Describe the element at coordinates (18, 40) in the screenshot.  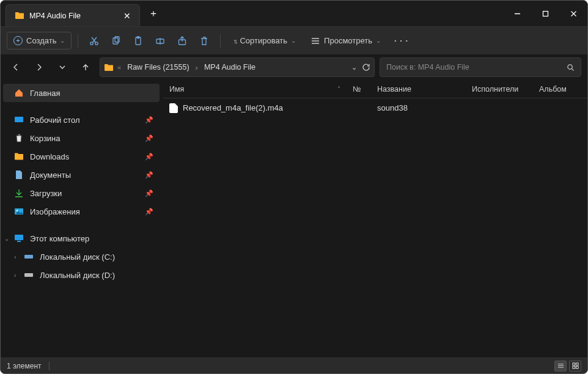
I see `plus-circle-icon: +` at that location.